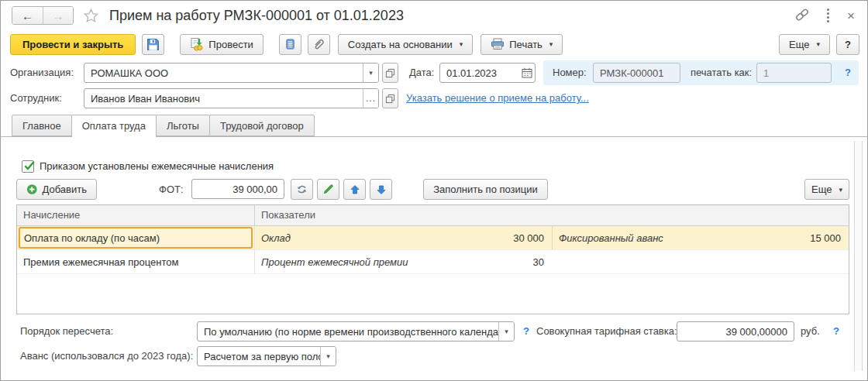  Describe the element at coordinates (57, 189) in the screenshot. I see `add-row-button: Добавить` at that location.